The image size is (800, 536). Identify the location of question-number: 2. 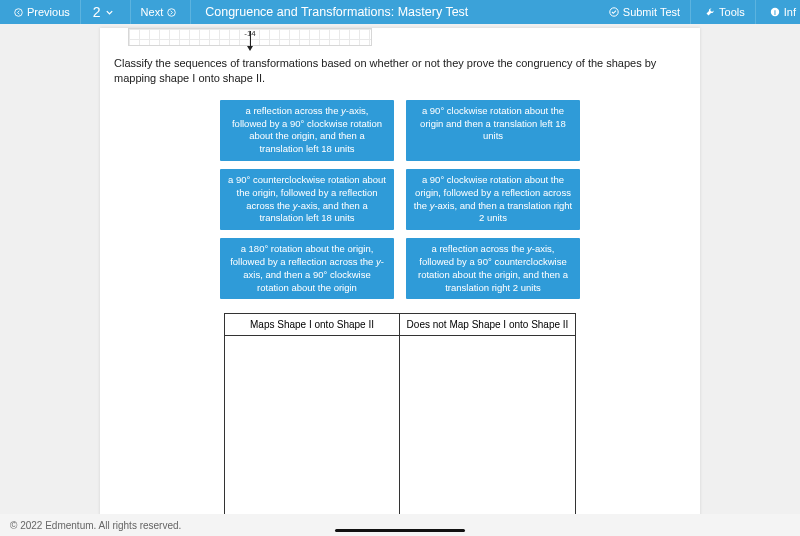
(97, 12).